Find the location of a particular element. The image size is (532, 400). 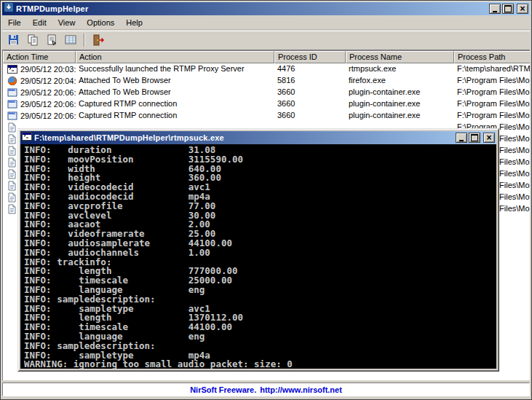

menu-item-options: Options is located at coordinates (100, 23).